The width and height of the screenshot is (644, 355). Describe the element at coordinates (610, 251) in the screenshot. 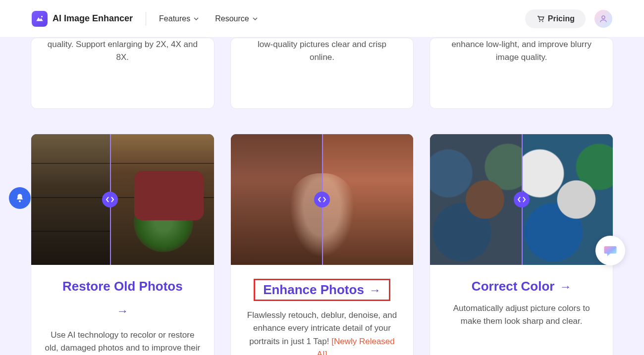

I see `chat-icon` at that location.